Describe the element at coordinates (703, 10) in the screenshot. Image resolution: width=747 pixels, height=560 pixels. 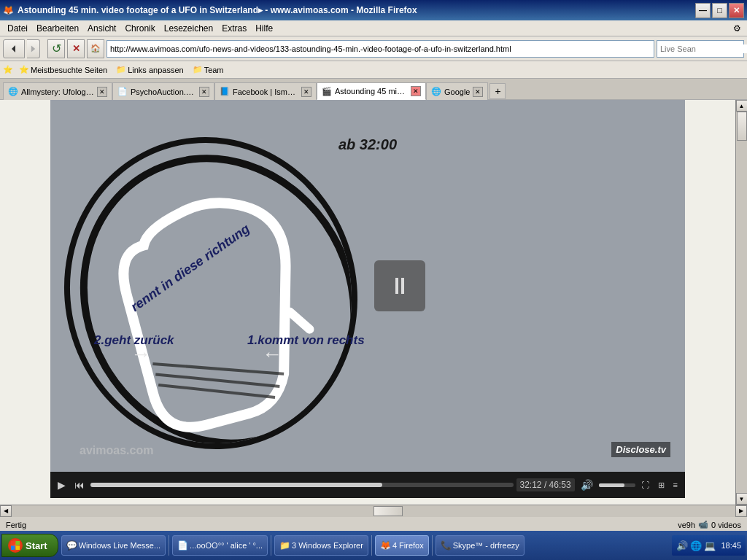
I see `minimize-button: —` at that location.